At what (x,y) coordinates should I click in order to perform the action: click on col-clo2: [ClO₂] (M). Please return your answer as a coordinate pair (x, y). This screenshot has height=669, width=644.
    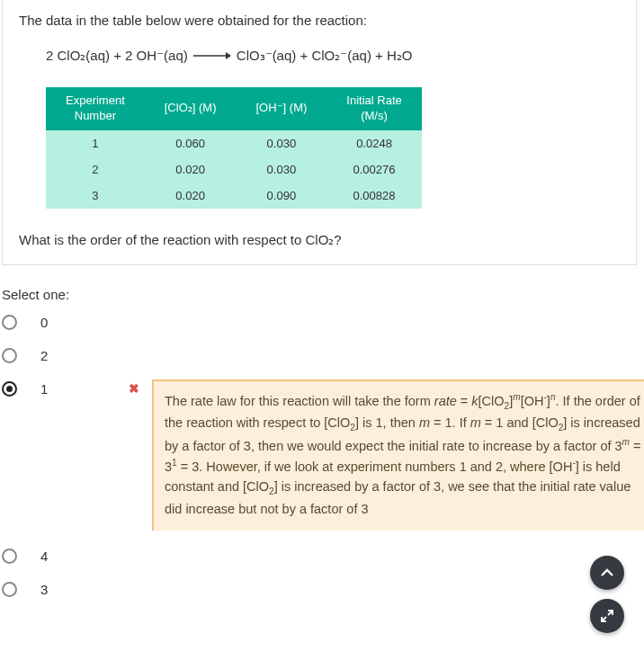
    Looking at the image, I should click on (191, 109).